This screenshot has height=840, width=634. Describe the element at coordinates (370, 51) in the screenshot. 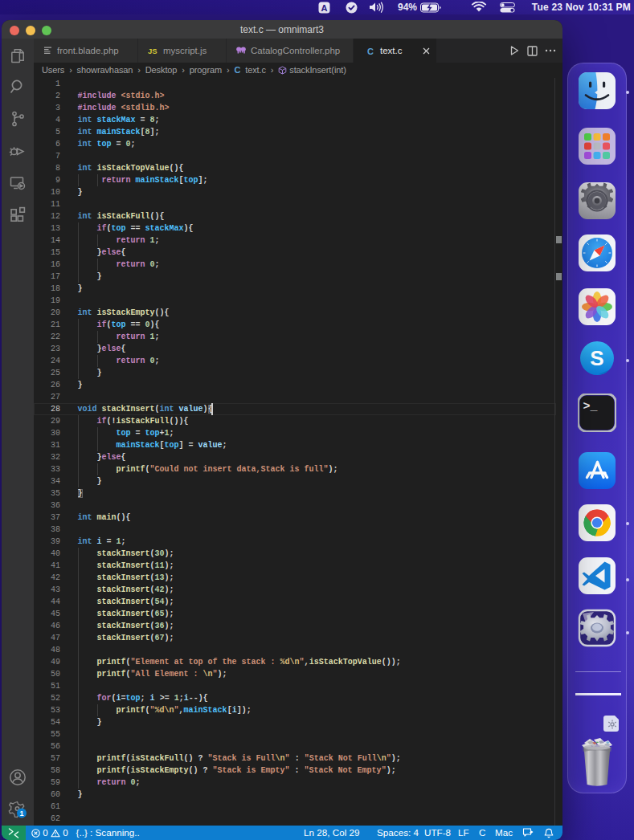

I see `svg-text: C` at that location.